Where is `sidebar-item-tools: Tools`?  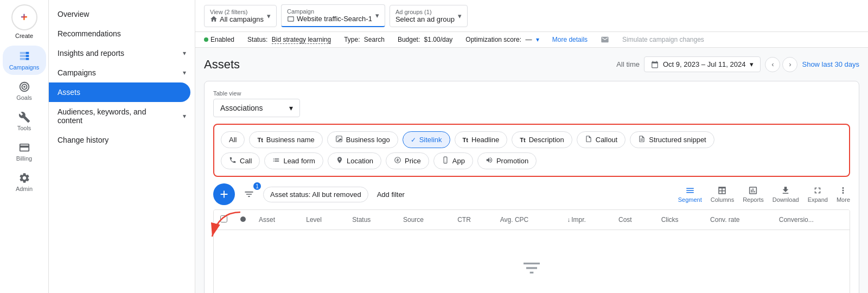 sidebar-item-tools: Tools is located at coordinates (24, 121).